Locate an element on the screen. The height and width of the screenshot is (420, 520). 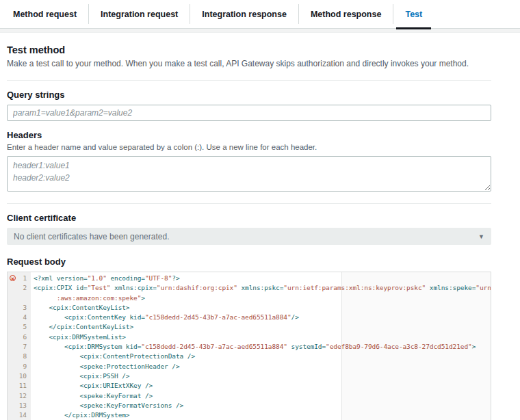
tab-method-response: Method response is located at coordinates (346, 14).